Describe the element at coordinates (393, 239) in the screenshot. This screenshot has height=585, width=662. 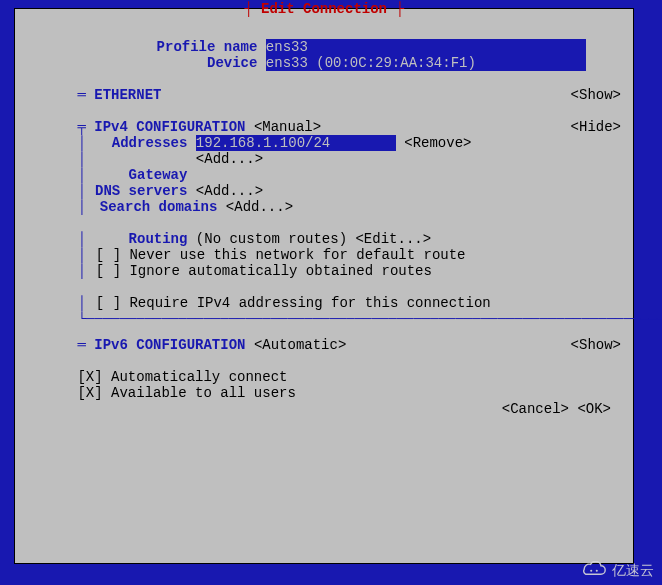
I see `routing-edit-button: <Edit...>` at that location.